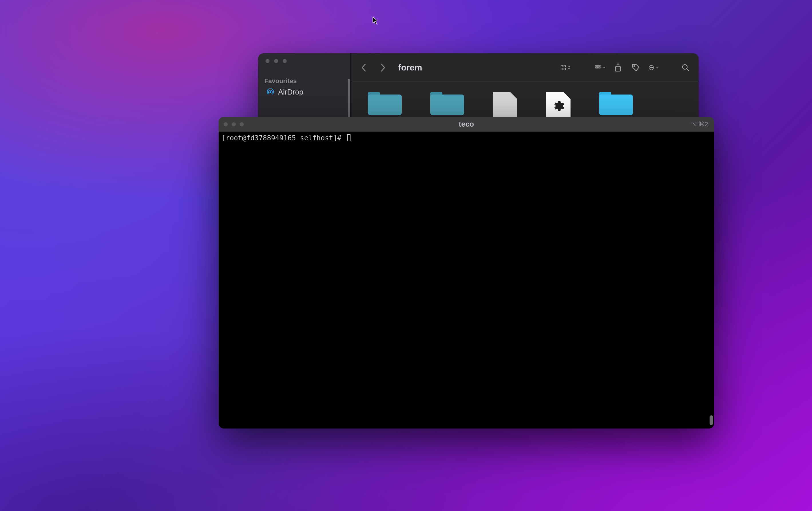 Image resolution: width=812 pixels, height=511 pixels. Describe the element at coordinates (711, 420) in the screenshot. I see `terminal-scrollbar` at that location.